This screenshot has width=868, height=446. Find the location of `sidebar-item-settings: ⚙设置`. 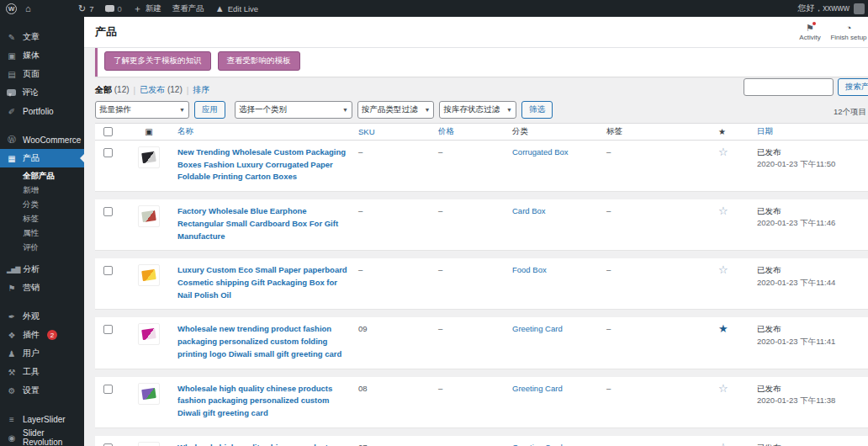

sidebar-item-settings: ⚙设置 is located at coordinates (42, 390).